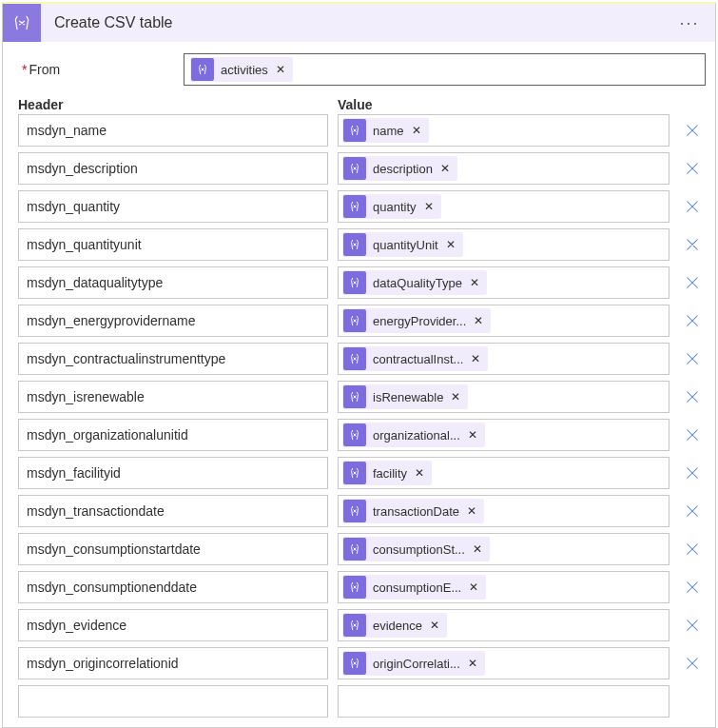 This screenshot has height=728, width=718. I want to click on header-cell: msdyn_consumptionenddate, so click(173, 587).